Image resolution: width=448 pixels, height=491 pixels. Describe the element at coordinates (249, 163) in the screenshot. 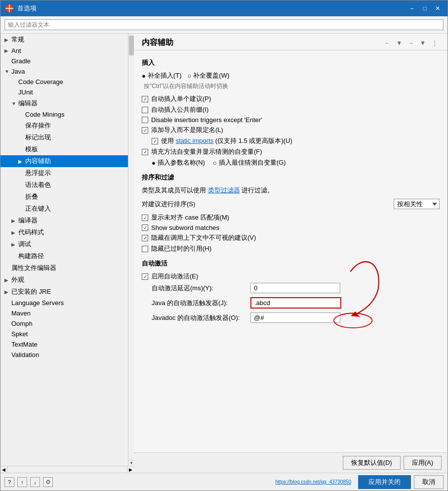

I see `radio-insert-guess: ○ 插入最佳猜测自变量(G)` at that location.